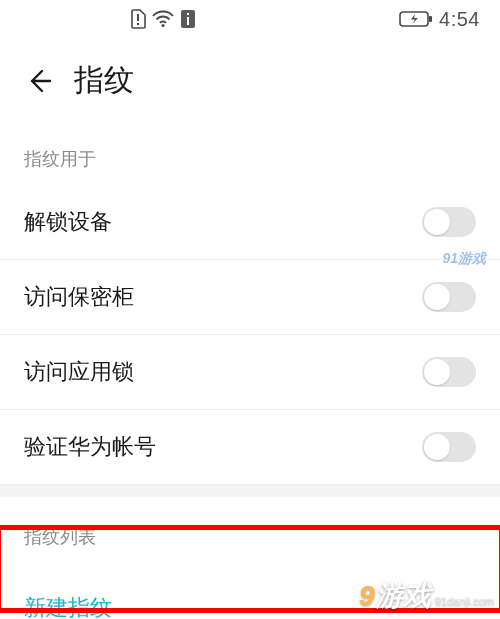 This screenshot has width=500, height=619. I want to click on toggle-unlock-device, so click(449, 222).